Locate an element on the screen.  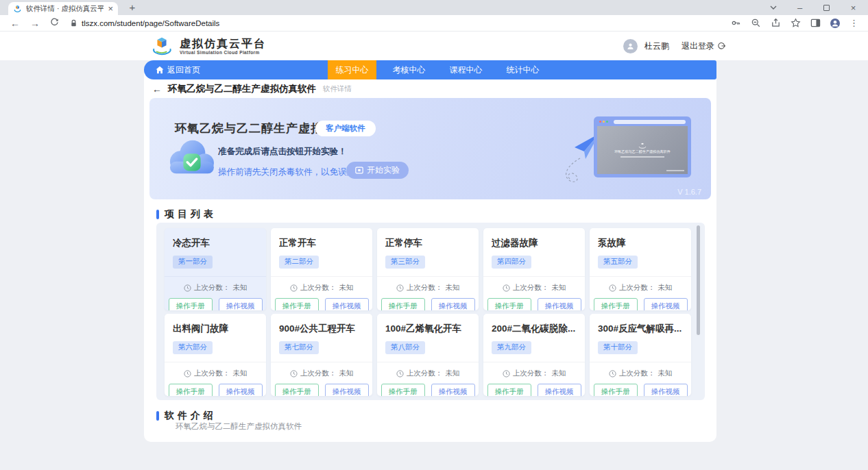
site-favicon-icon is located at coordinates (18, 8).